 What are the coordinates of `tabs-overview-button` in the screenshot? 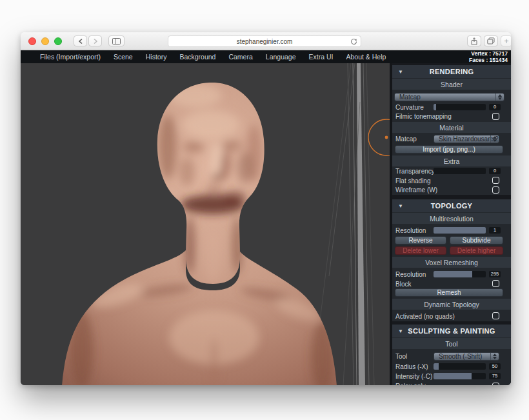 It's located at (491, 41).